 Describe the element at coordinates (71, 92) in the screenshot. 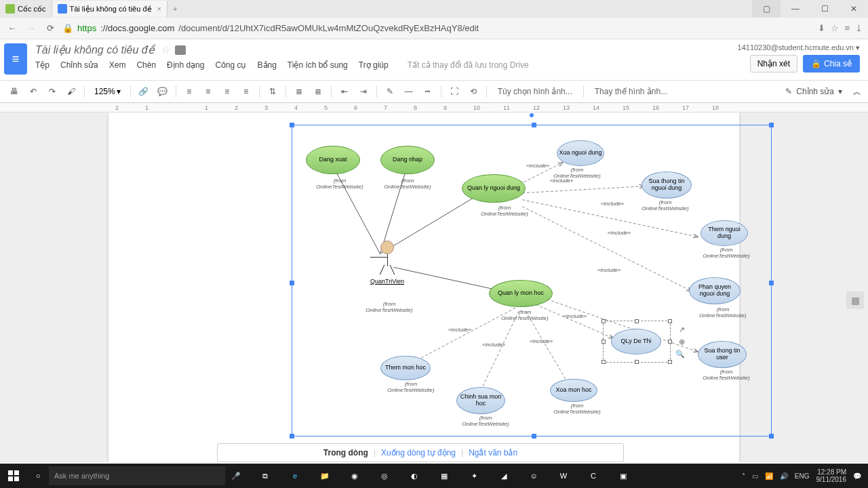

I see `paint-format-icon: 🖌` at that location.